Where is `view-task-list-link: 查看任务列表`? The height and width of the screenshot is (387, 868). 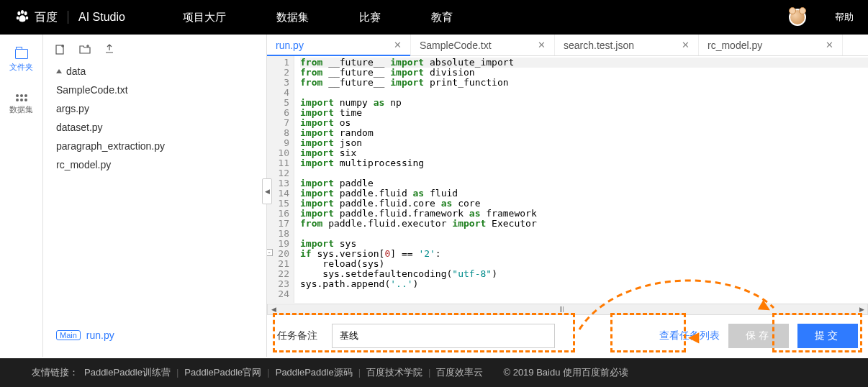
view-task-list-link: 查看任务列表 is located at coordinates (690, 336).